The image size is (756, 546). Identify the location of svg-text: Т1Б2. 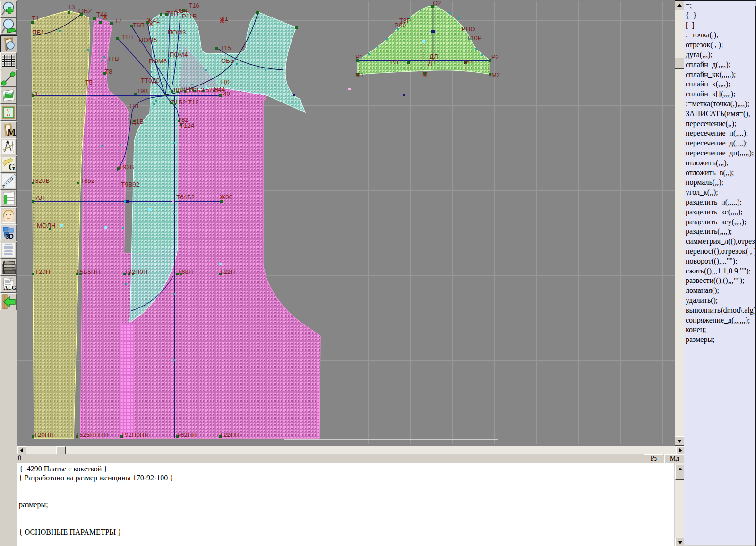
(179, 102).